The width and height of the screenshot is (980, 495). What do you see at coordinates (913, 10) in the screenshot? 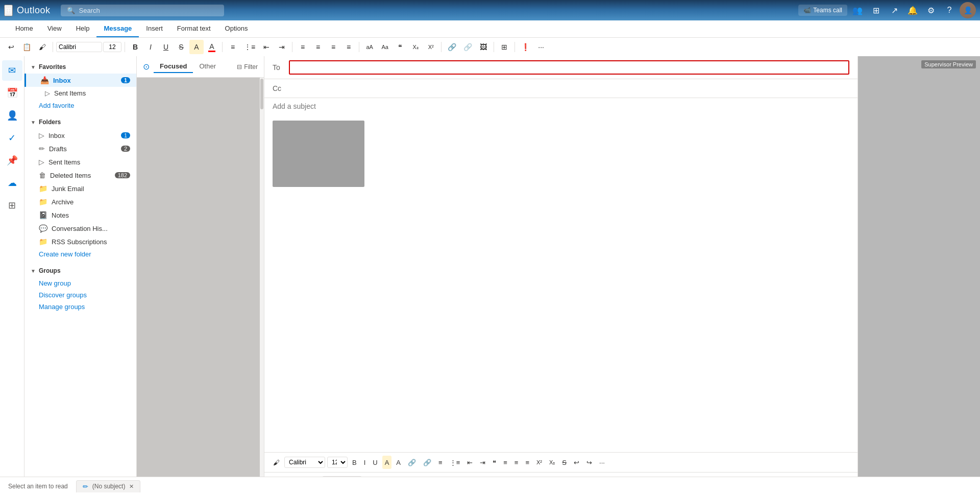
I see `bell-icon-btn: 🔔` at bounding box center [913, 10].